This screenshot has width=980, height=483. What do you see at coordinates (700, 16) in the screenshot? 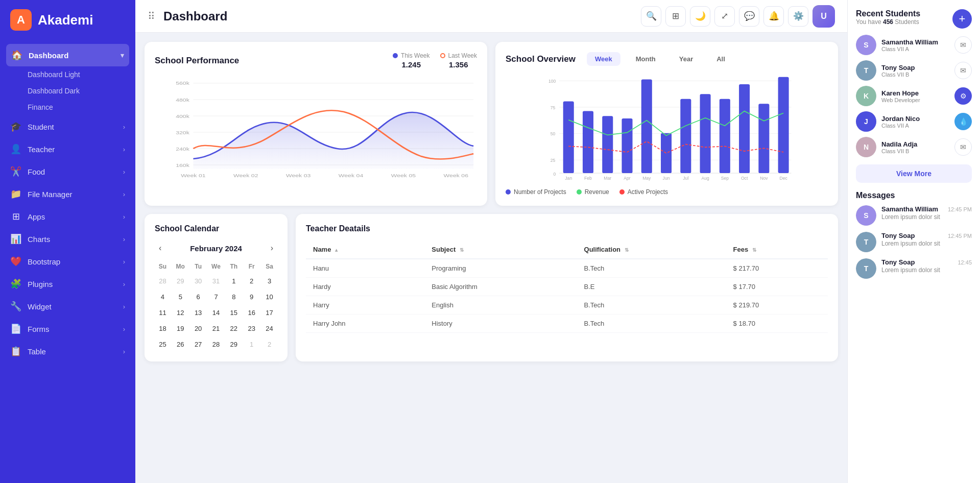
I see `moon-button: 🌙` at bounding box center [700, 16].